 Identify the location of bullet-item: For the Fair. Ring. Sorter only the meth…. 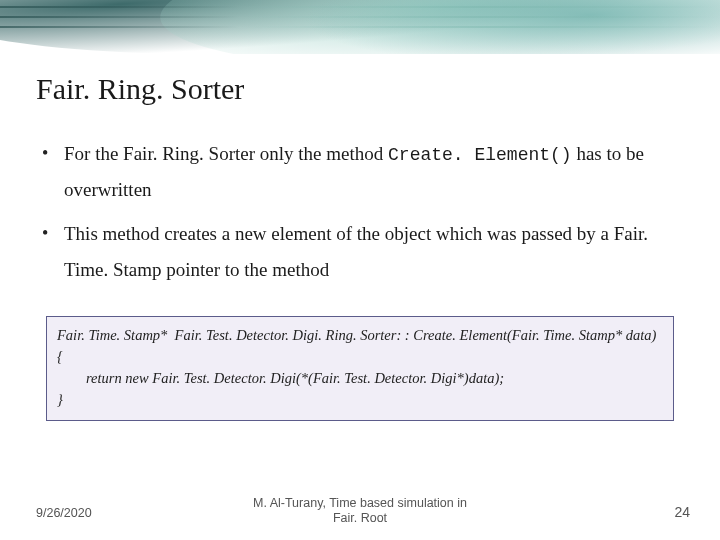
(360, 172).